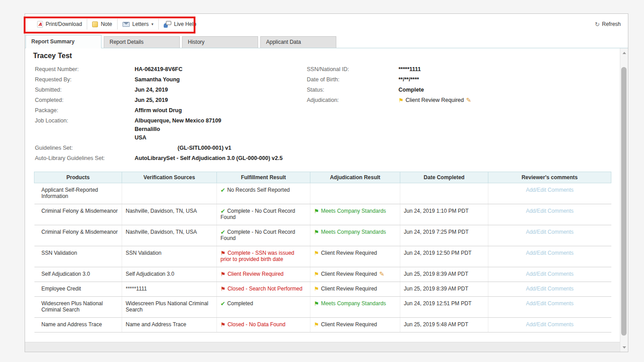 The width and height of the screenshot is (644, 362). Describe the element at coordinates (352, 100) in the screenshot. I see `field-label: Adjudication:` at that location.